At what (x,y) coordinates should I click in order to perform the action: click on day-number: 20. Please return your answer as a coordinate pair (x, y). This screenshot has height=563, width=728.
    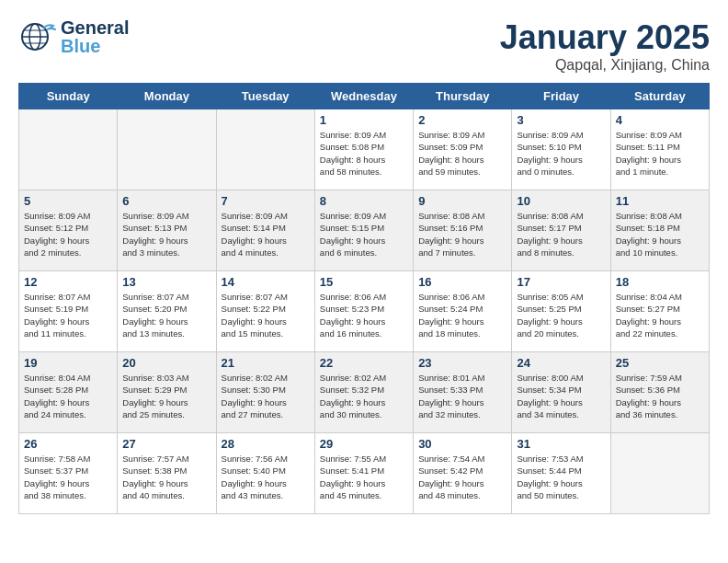
    Looking at the image, I should click on (166, 362).